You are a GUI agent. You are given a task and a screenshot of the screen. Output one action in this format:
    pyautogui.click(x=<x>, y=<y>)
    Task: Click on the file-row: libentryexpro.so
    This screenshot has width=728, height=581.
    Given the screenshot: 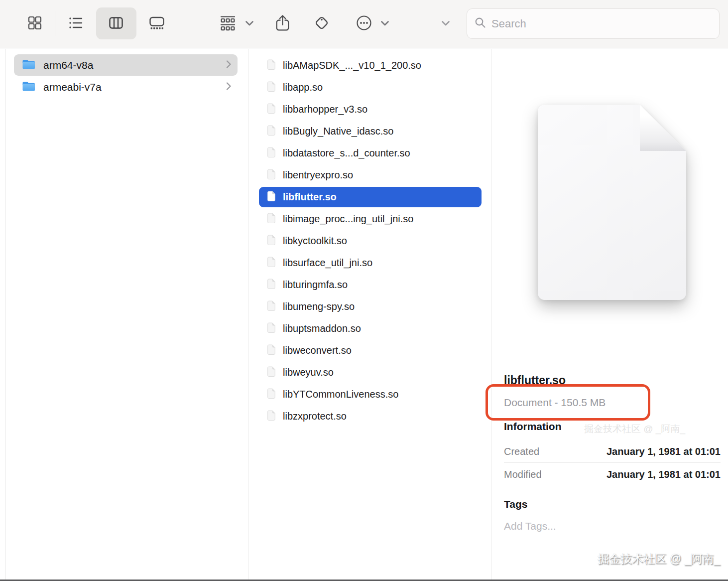 What is the action you would take?
    pyautogui.click(x=370, y=175)
    